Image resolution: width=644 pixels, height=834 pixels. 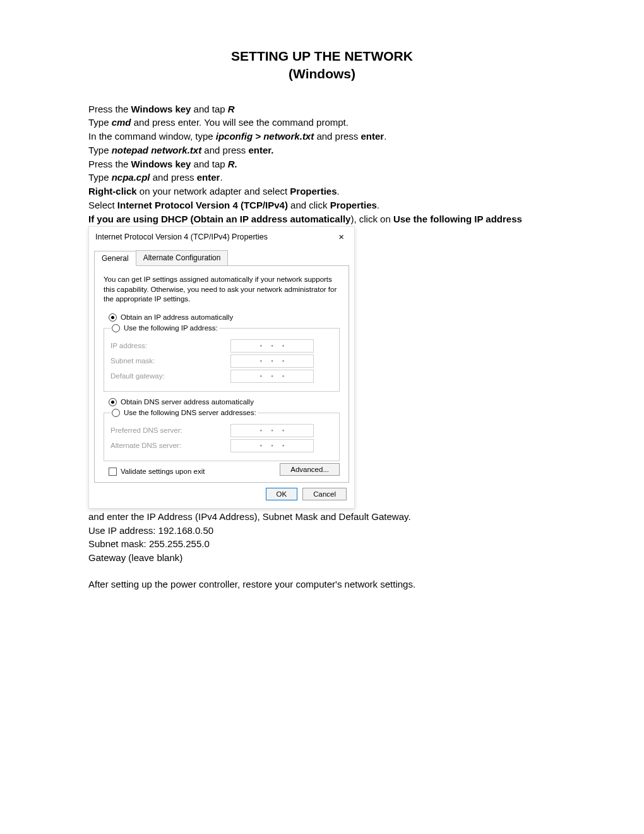 What do you see at coordinates (309, 469) in the screenshot?
I see `advanced-button: Advanced...` at bounding box center [309, 469].